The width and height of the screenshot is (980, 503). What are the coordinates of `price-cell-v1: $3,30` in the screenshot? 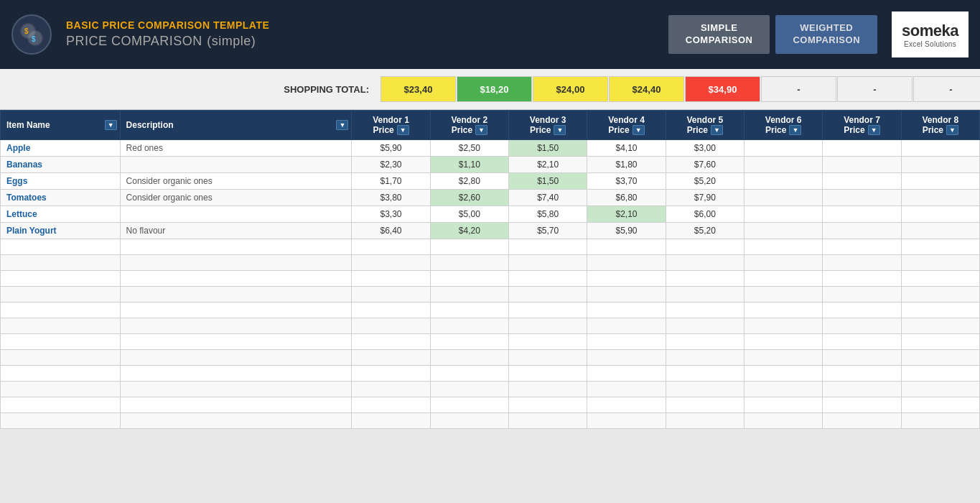 It's located at (391, 214).